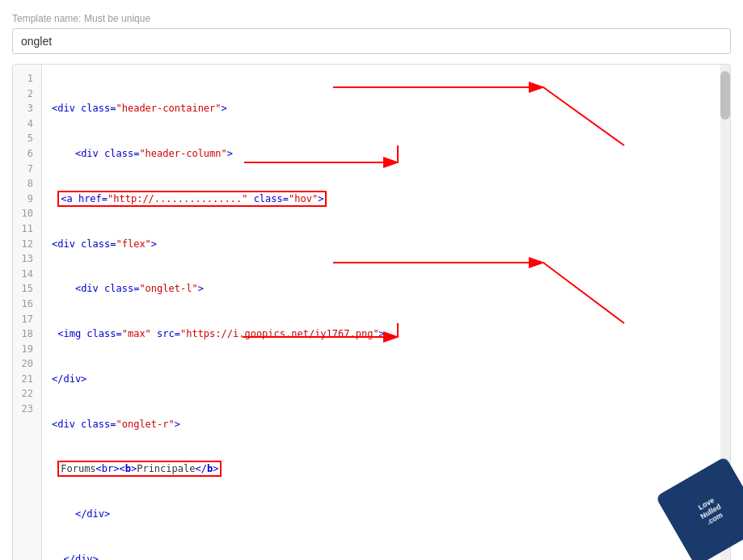  Describe the element at coordinates (386, 199) in the screenshot. I see `code-line-3: <a href="http://..............." class="…` at that location.